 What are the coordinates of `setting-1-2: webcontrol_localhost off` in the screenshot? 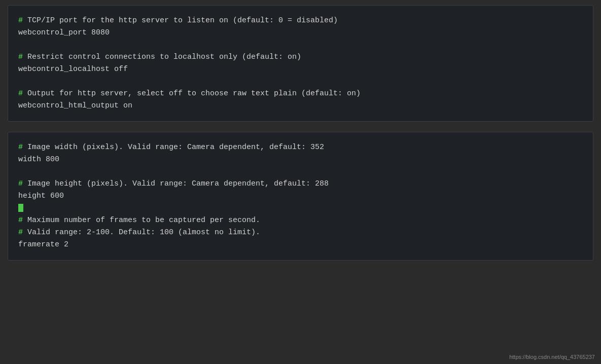 It's located at (300, 69).